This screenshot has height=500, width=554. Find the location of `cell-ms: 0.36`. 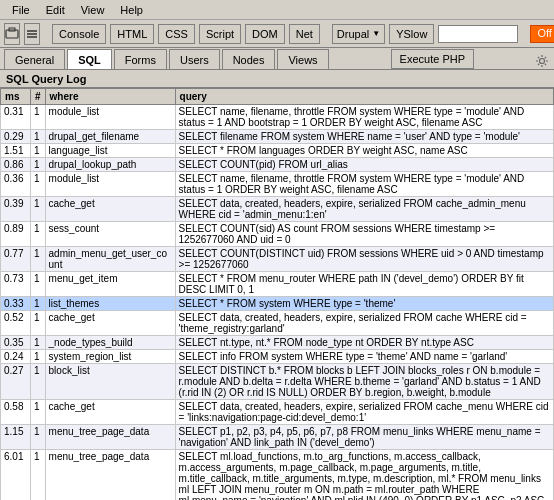

cell-ms: 0.36 is located at coordinates (16, 184).